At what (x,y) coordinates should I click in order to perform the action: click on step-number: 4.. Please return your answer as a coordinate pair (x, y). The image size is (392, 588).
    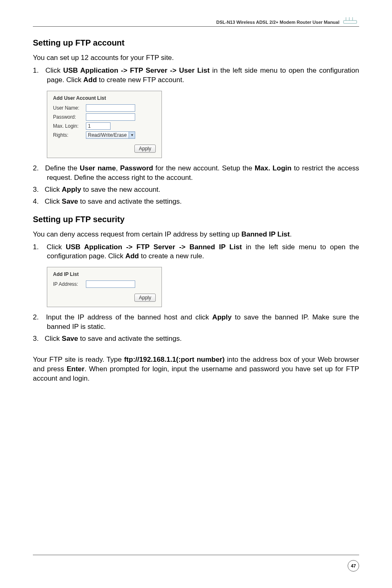
    Looking at the image, I should click on (38, 202).